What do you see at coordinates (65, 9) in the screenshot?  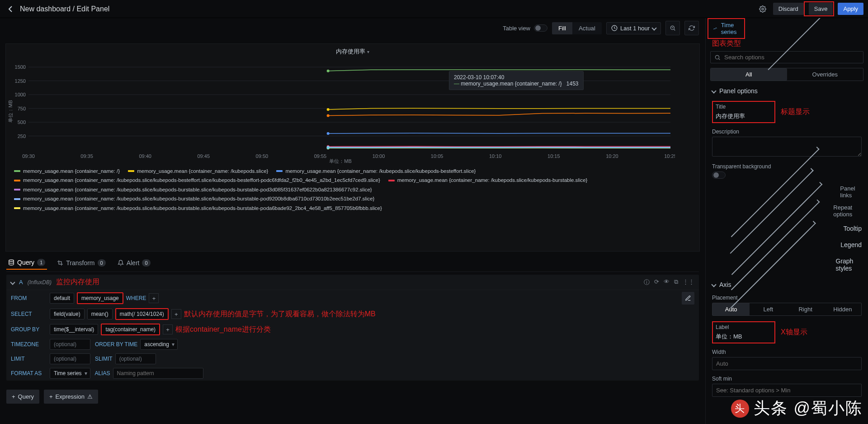 I see `page-title: New dashboard / Edit Panel` at bounding box center [65, 9].